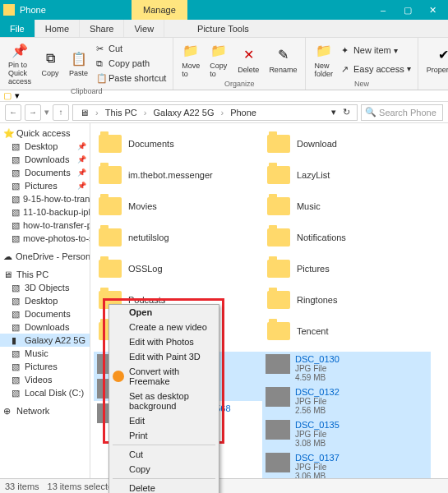  I want to click on tab-file: File, so click(18, 28).